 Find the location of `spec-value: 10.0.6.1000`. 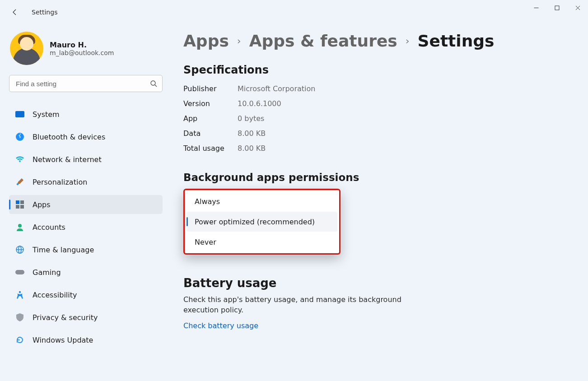

spec-value: 10.0.6.1000 is located at coordinates (259, 104).